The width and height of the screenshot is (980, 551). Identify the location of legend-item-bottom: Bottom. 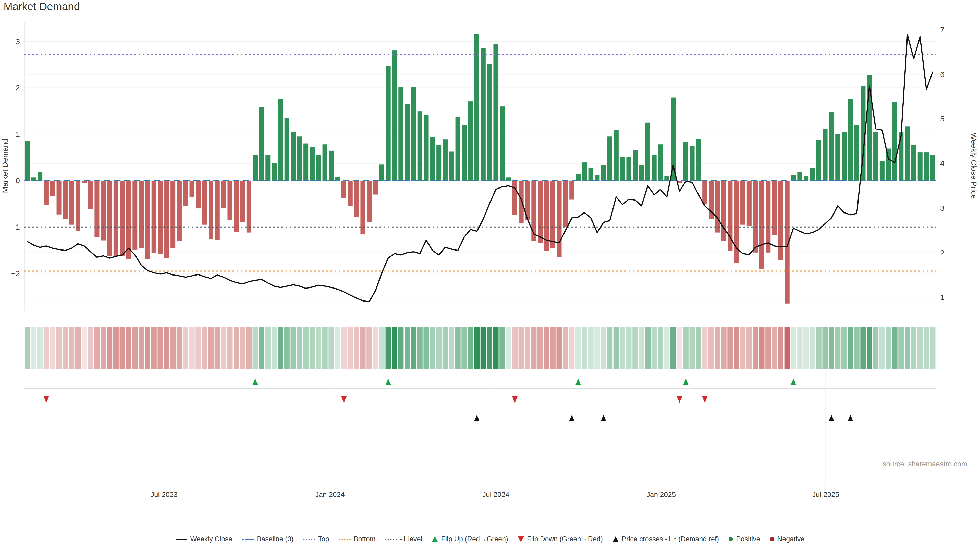
(357, 539).